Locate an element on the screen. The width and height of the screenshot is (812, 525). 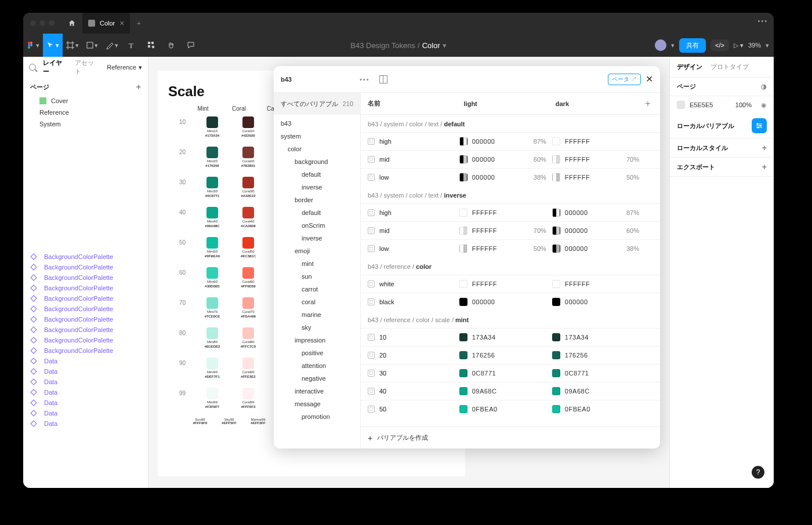
swatch-cell: Coral30#A52E22 is located at coordinates (248, 187).